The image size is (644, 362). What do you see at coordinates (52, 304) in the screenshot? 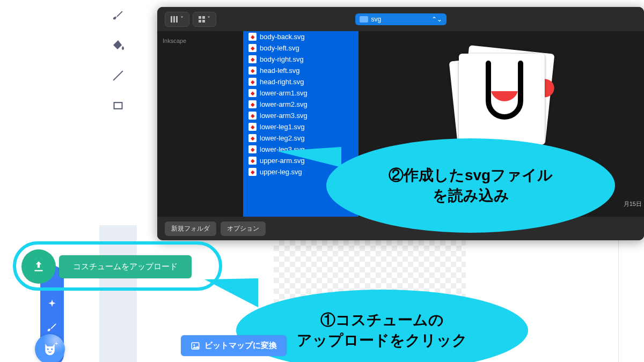
I see `sparkle-icon` at bounding box center [52, 304].